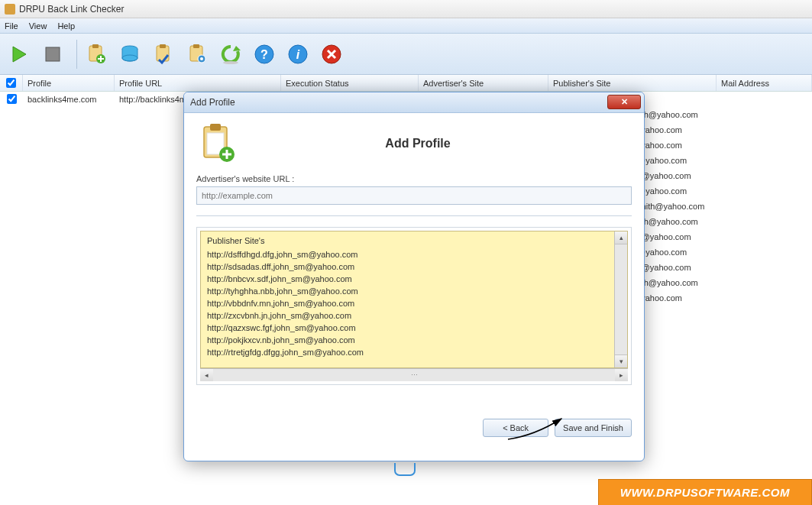 The image size is (812, 505). I want to click on cancel-icon, so click(332, 54).